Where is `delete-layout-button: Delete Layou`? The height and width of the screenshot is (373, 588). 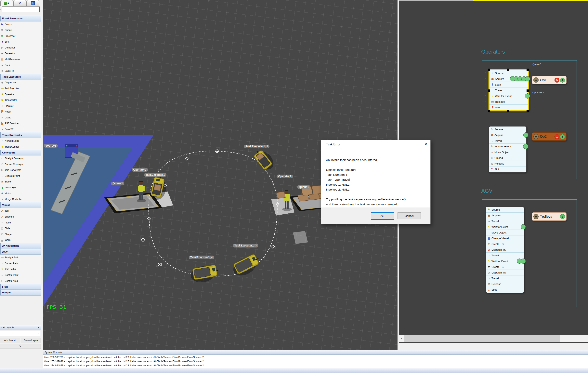 delete-layout-button: Delete Layou is located at coordinates (31, 341).